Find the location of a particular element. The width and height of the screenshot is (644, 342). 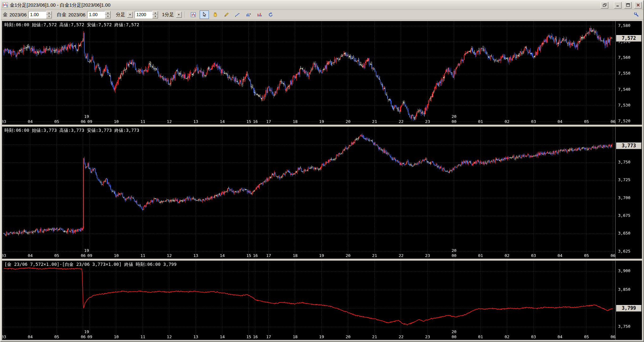

toolbar: 金 2023/06 ▲ ▼ 白金 2023/06 ▲ ▼ 分足 ▼ ▲ ▼ is located at coordinates (322, 15).